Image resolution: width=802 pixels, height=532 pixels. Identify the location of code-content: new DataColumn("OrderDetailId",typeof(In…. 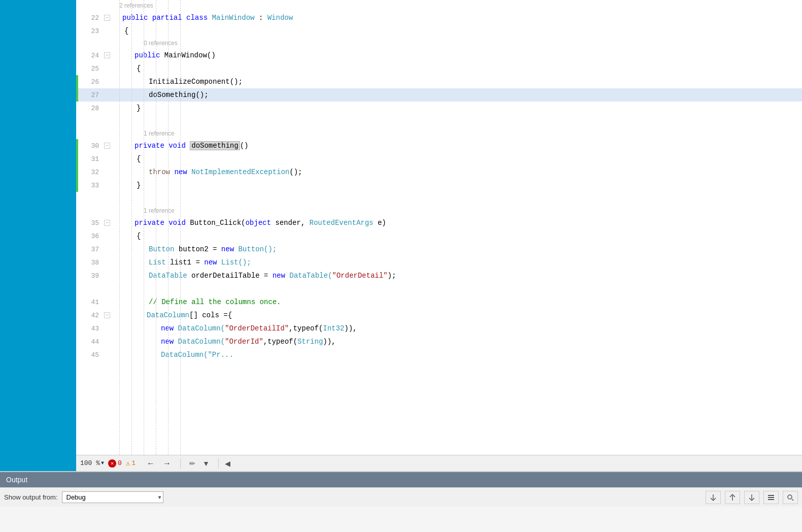
(259, 328).